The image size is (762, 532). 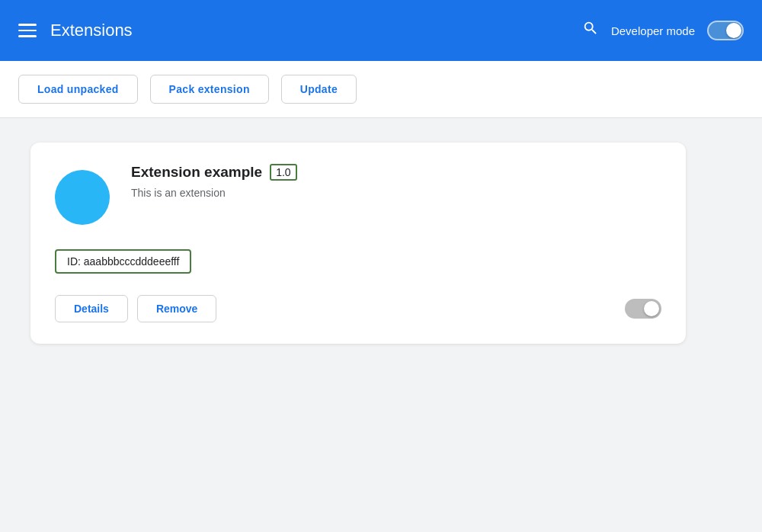 I want to click on pack-extension-button: Pack extension, so click(x=210, y=89).